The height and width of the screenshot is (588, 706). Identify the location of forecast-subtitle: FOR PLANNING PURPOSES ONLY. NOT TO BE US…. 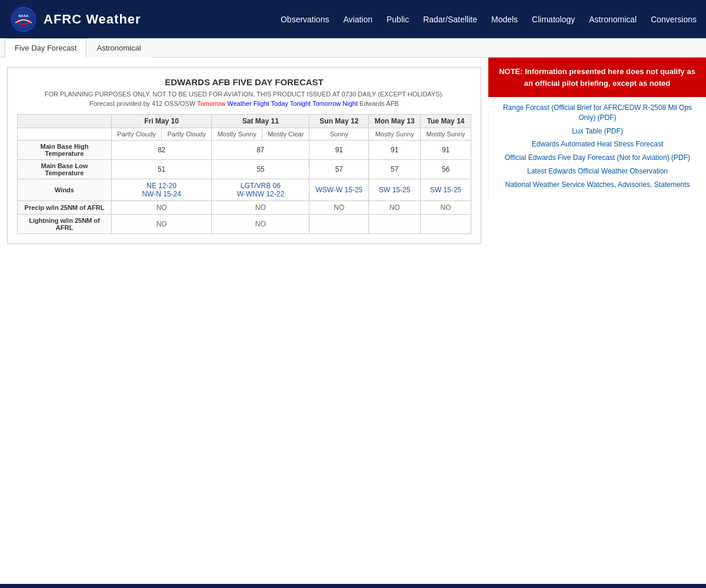
(244, 94).